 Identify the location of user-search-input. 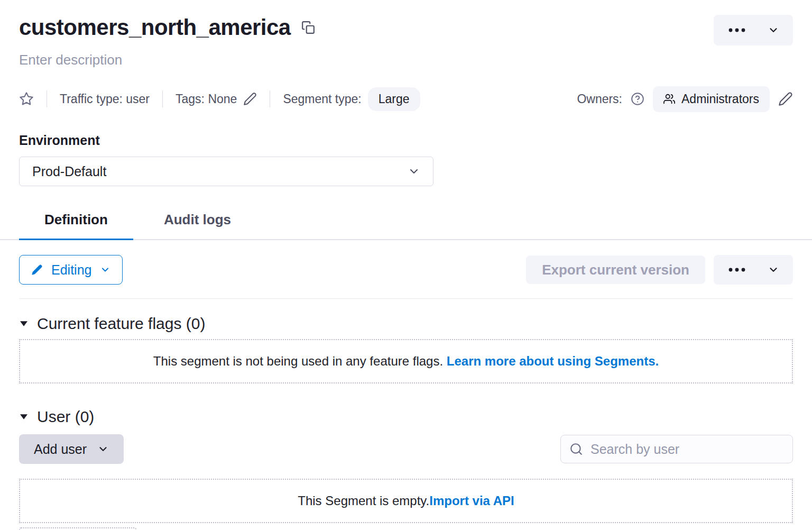
(687, 450).